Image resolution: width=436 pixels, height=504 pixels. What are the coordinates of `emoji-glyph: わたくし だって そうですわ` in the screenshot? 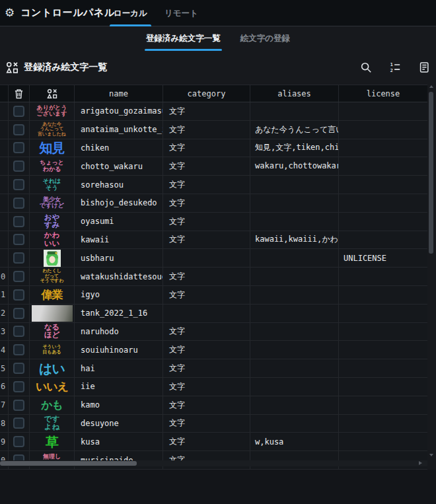 It's located at (52, 276).